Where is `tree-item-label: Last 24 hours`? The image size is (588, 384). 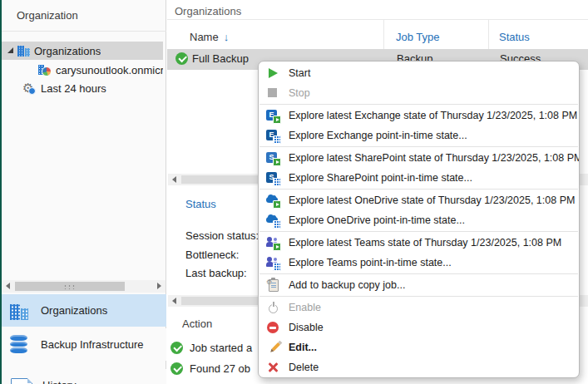 tree-item-label: Last 24 hours is located at coordinates (73, 88).